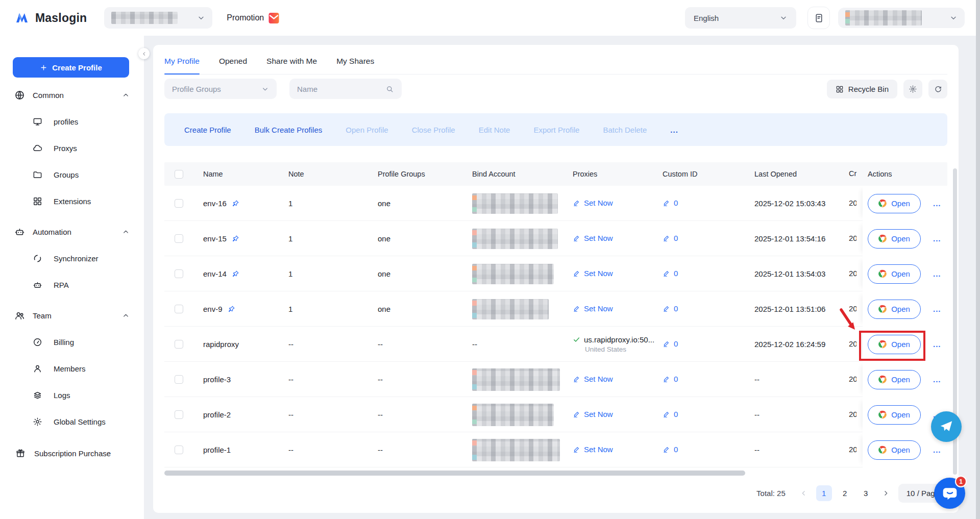  I want to click on person-icon, so click(38, 368).